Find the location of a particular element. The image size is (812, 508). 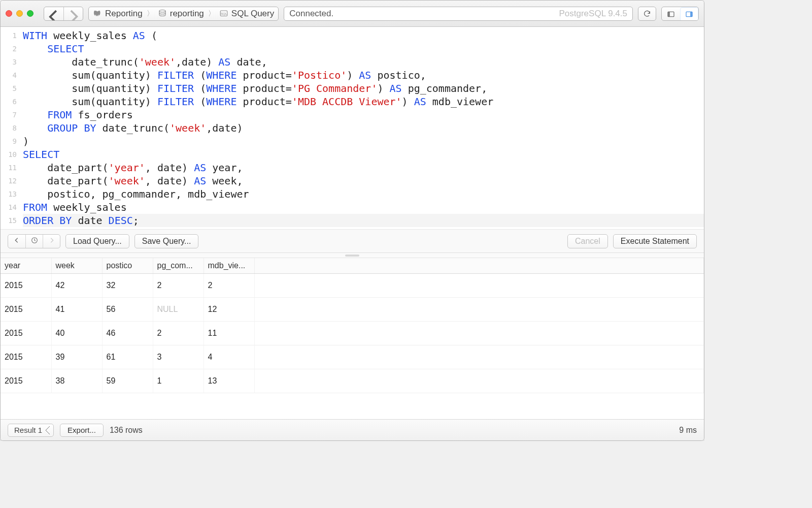

table-cell: 32 is located at coordinates (127, 285).